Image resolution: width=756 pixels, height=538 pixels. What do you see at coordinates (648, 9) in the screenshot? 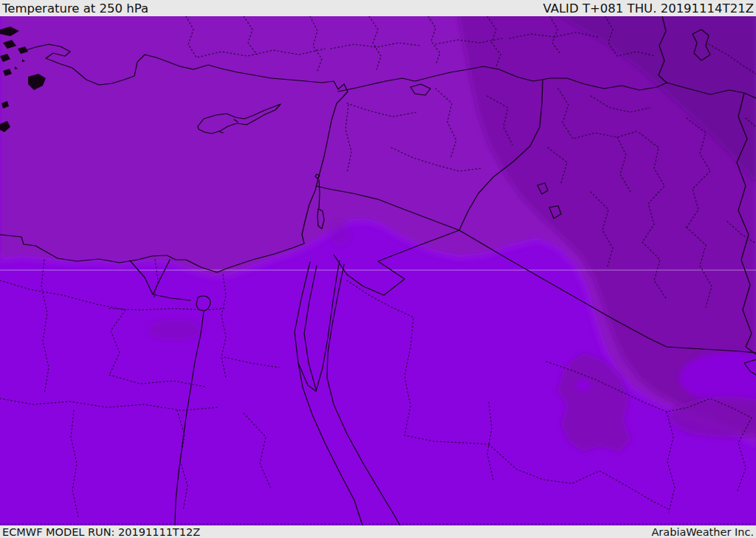
I see `valid-time-text: VALID T+081 THU. 20191114T21Z` at bounding box center [648, 9].